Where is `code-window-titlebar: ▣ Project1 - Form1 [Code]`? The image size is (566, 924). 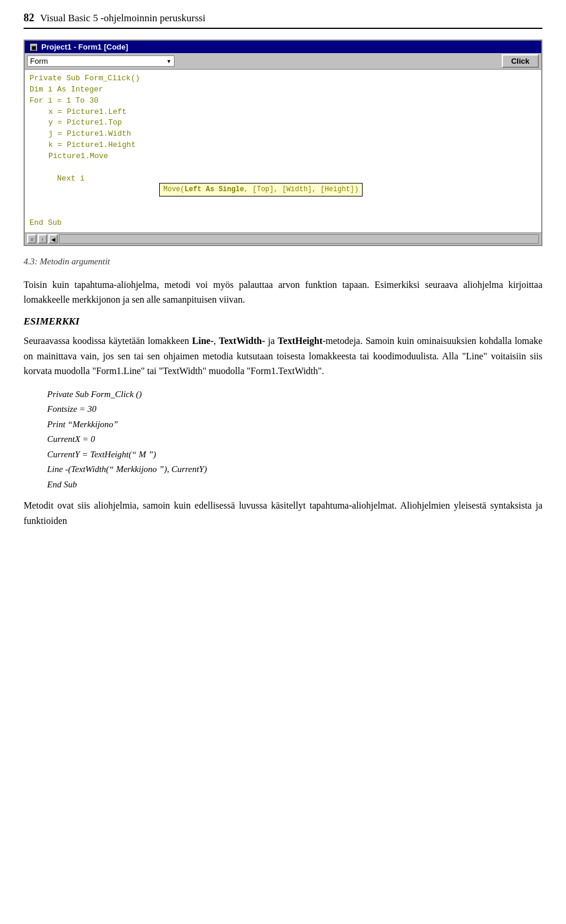 code-window-titlebar: ▣ Project1 - Form1 [Code] is located at coordinates (283, 47).